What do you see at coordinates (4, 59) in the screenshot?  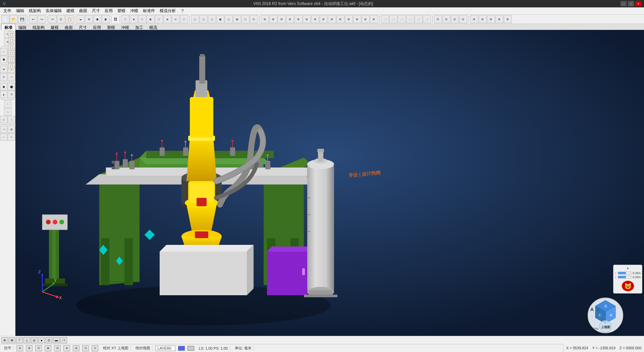 I see `left-poly: ⬟` at bounding box center [4, 59].